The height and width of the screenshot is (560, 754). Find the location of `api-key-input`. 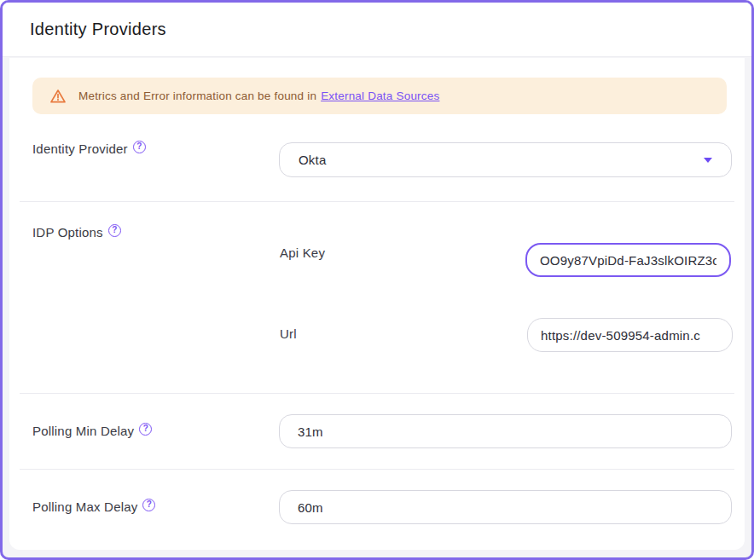

api-key-input is located at coordinates (628, 260).